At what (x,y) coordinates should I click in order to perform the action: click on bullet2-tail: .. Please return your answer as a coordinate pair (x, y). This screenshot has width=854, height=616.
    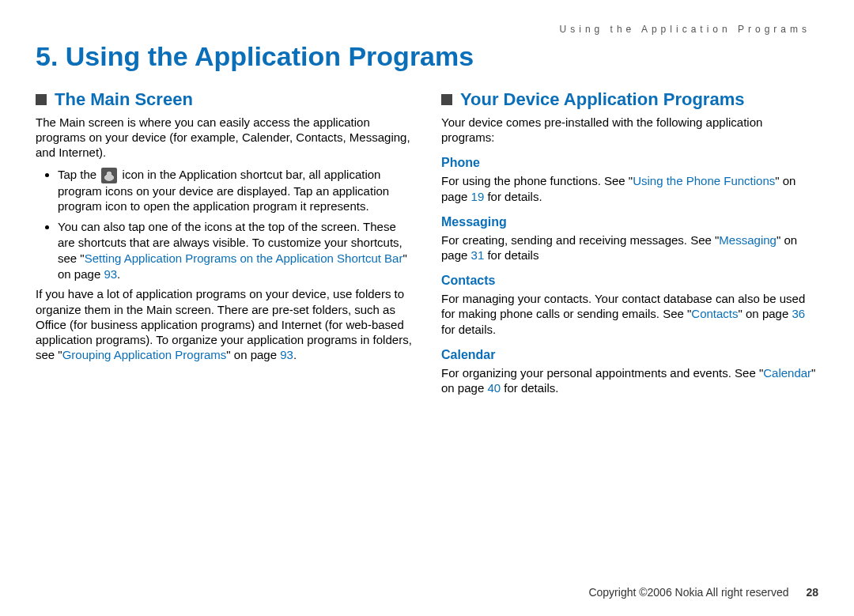
    Looking at the image, I should click on (119, 274).